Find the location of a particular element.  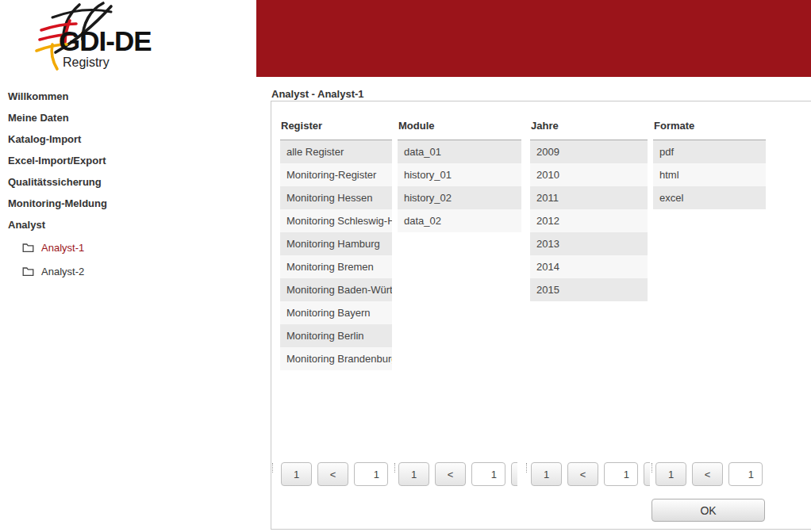

list-item: html is located at coordinates (709, 174).